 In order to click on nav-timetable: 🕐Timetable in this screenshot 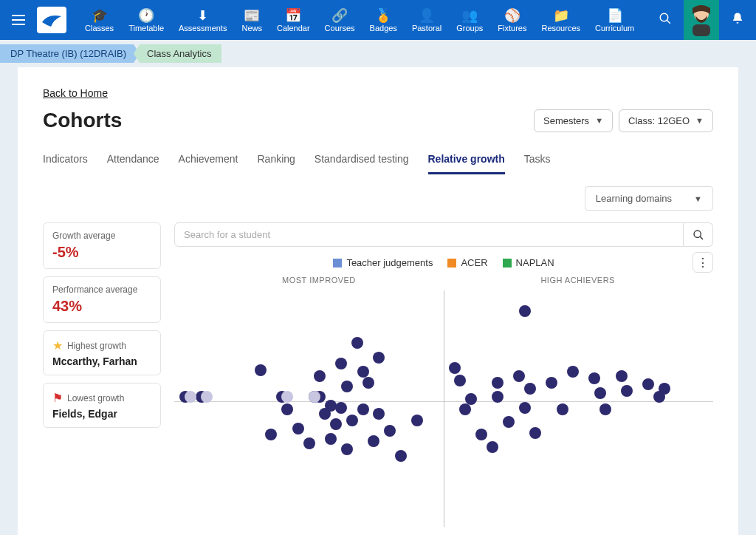, I will do `click(146, 20)`.